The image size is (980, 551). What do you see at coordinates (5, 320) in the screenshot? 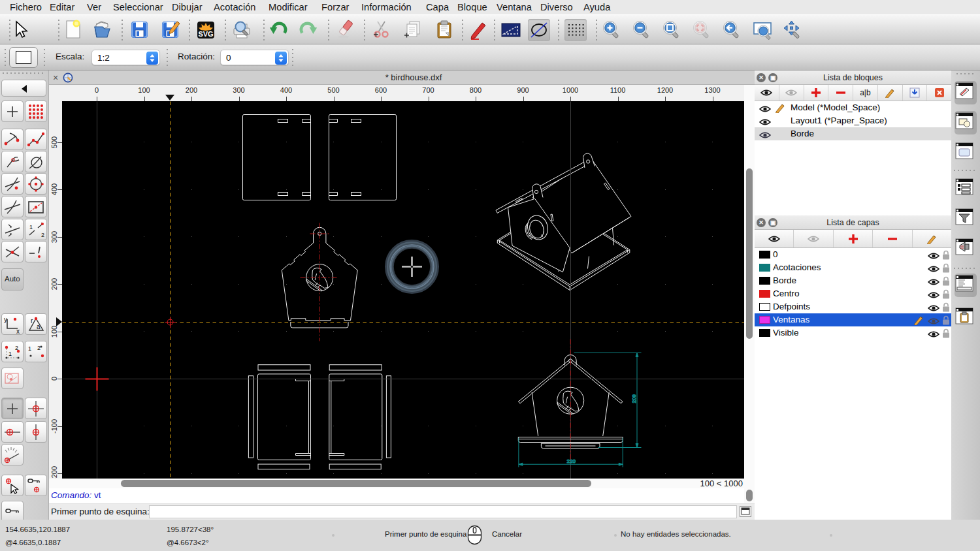
I see `svg-text: y` at bounding box center [5, 320].